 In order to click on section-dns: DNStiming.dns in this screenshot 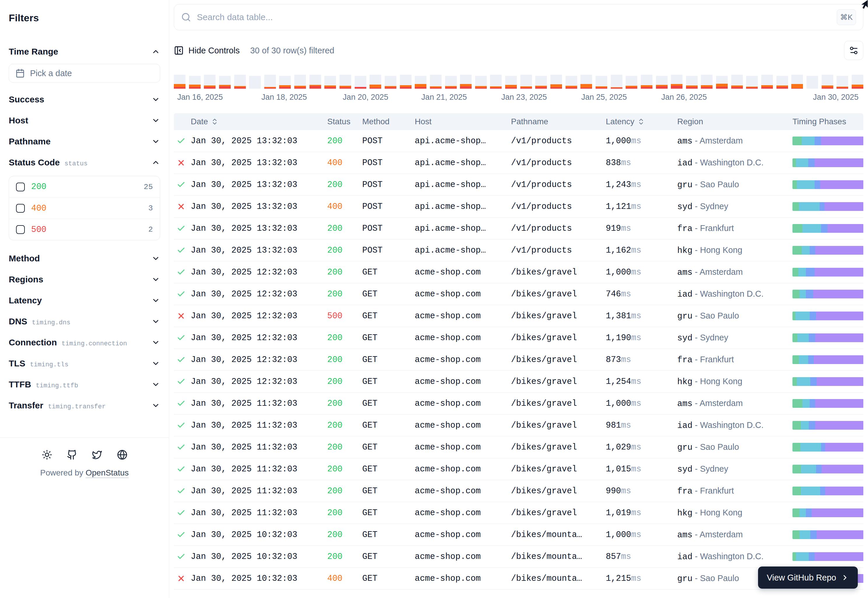, I will do `click(84, 321)`.